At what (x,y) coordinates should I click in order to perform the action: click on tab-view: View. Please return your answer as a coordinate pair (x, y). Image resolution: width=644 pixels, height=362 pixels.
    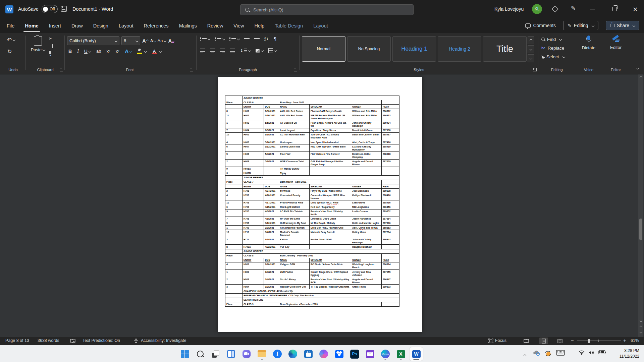
    Looking at the image, I should click on (239, 26).